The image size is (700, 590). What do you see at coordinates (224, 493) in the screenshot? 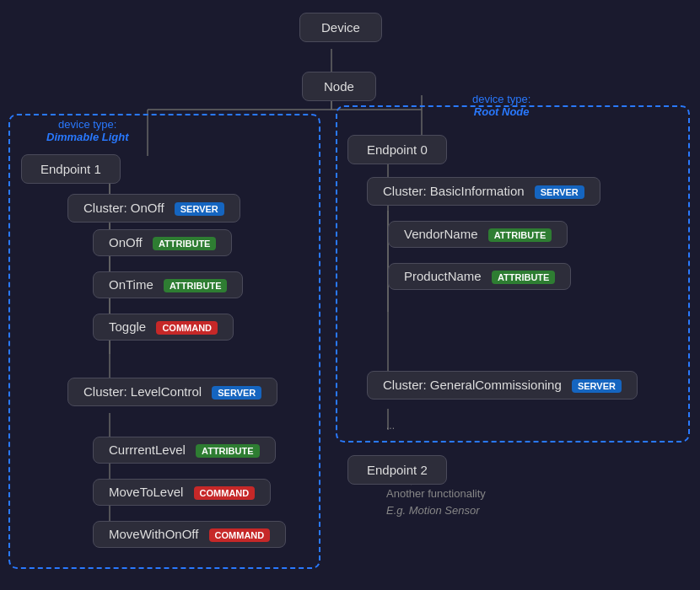
I see `movetolevel-cmd-badge: COMMAND` at bounding box center [224, 493].